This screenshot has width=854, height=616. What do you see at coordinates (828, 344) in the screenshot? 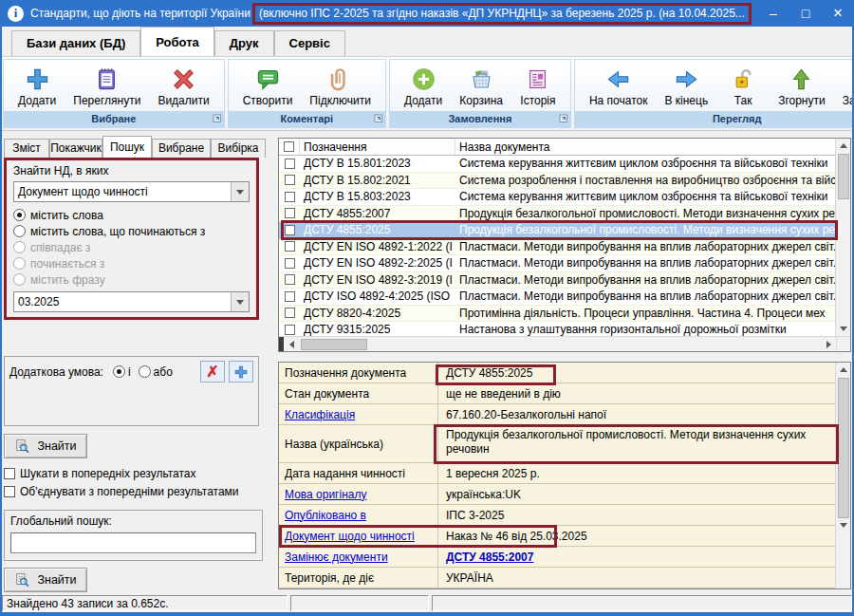
I see `scroll-right-button` at bounding box center [828, 344].